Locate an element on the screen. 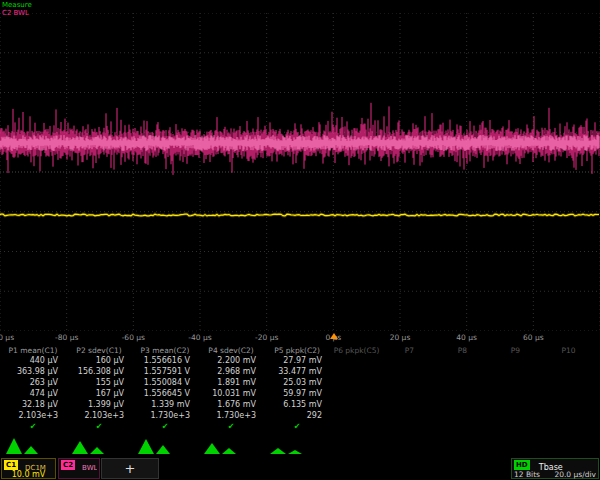  time-axis: -100 µs-80 µs-60 µs-40 µs-20 µs0 µs20 µs… is located at coordinates (300, 338).